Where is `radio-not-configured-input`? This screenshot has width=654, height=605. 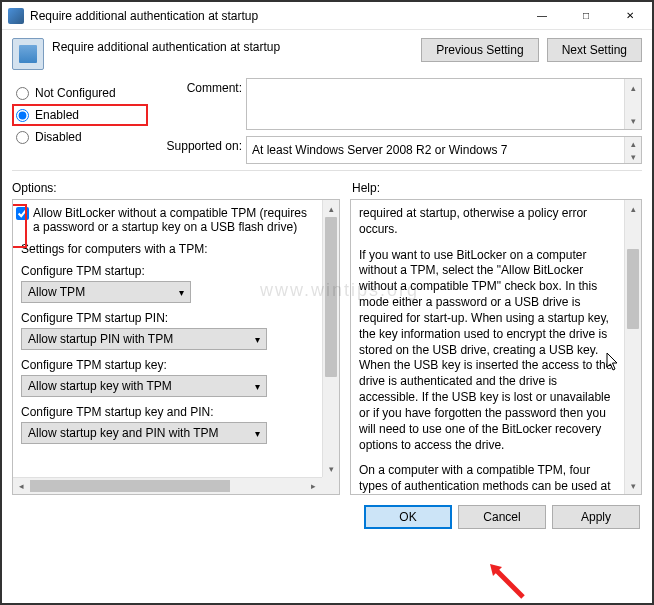 radio-not-configured-input is located at coordinates (22, 94).